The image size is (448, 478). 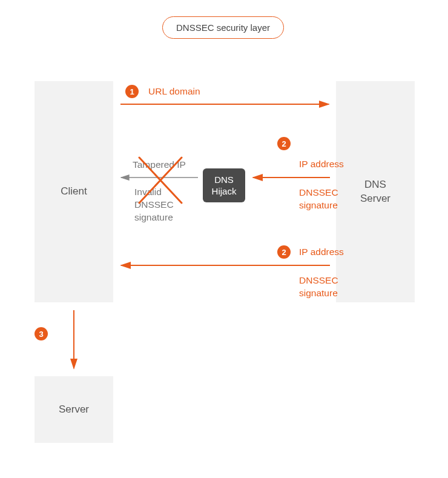 What do you see at coordinates (74, 191) in the screenshot?
I see `client-label: Client` at bounding box center [74, 191].